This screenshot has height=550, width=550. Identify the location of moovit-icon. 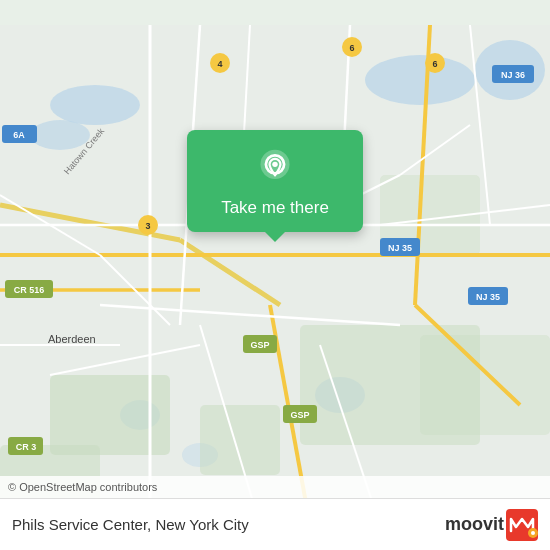
(522, 525).